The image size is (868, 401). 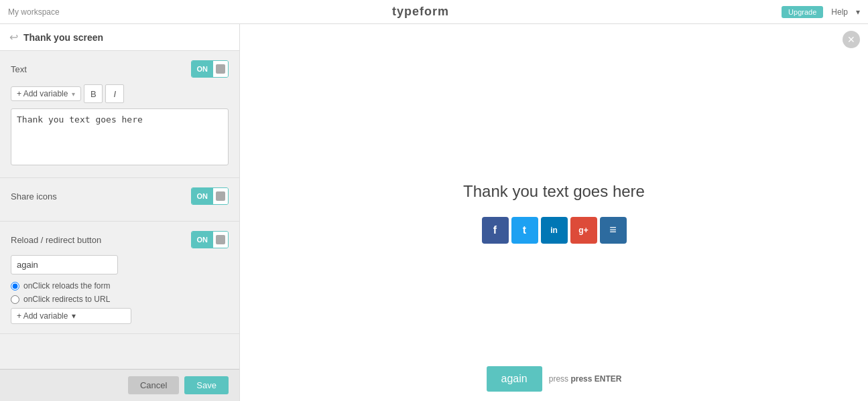 What do you see at coordinates (119, 278) in the screenshot?
I see `reload-section: Reload / redirect button ON onClick relo…` at bounding box center [119, 278].